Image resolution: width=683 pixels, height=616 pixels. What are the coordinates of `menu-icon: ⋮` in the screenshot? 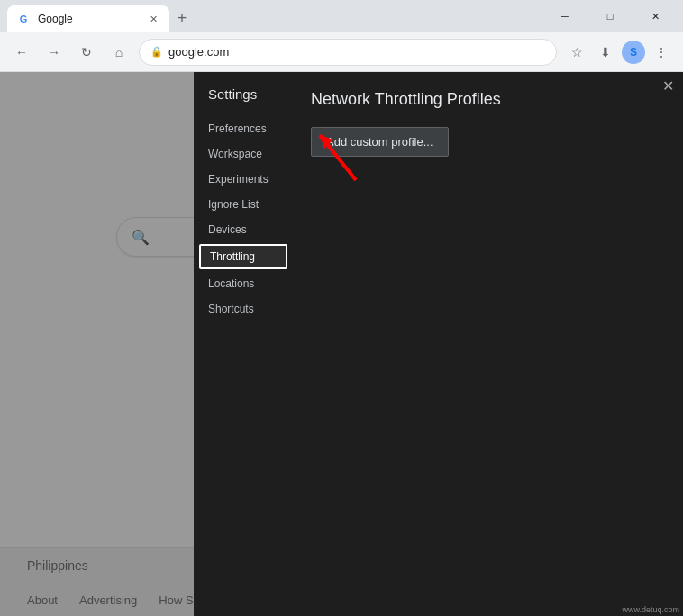 It's located at (661, 52).